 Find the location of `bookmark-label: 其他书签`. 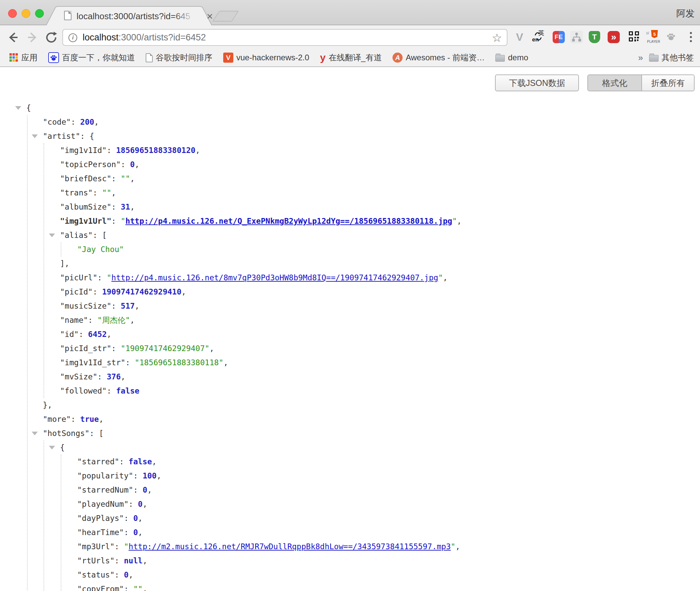

bookmark-label: 其他书签 is located at coordinates (678, 58).